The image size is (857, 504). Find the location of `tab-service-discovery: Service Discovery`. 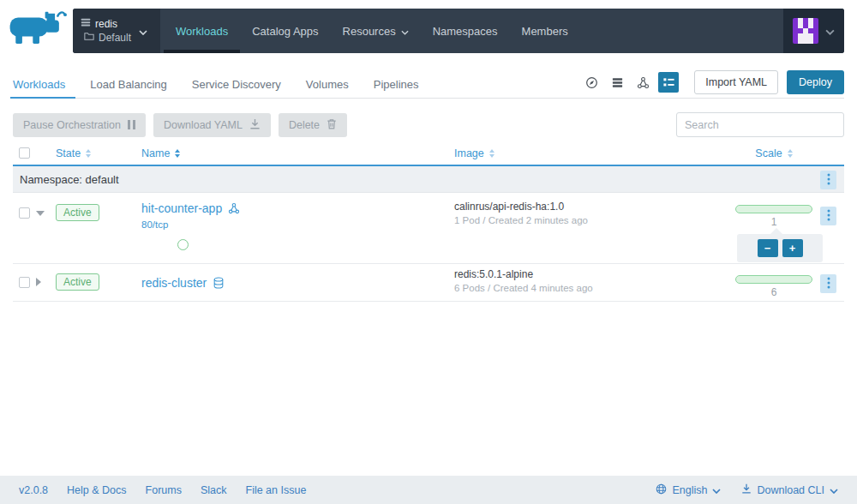

tab-service-discovery: Service Discovery is located at coordinates (237, 84).